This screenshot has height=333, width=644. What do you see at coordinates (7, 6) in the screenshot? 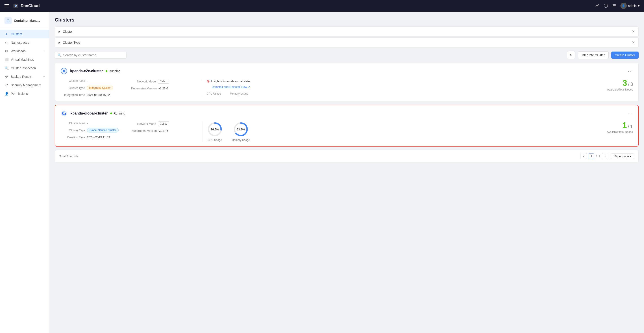
I see `menu-icon` at bounding box center [7, 6].